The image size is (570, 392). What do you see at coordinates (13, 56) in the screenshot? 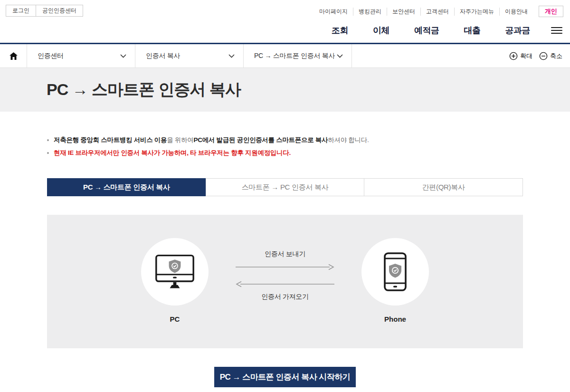
I see `home-button` at bounding box center [13, 56].